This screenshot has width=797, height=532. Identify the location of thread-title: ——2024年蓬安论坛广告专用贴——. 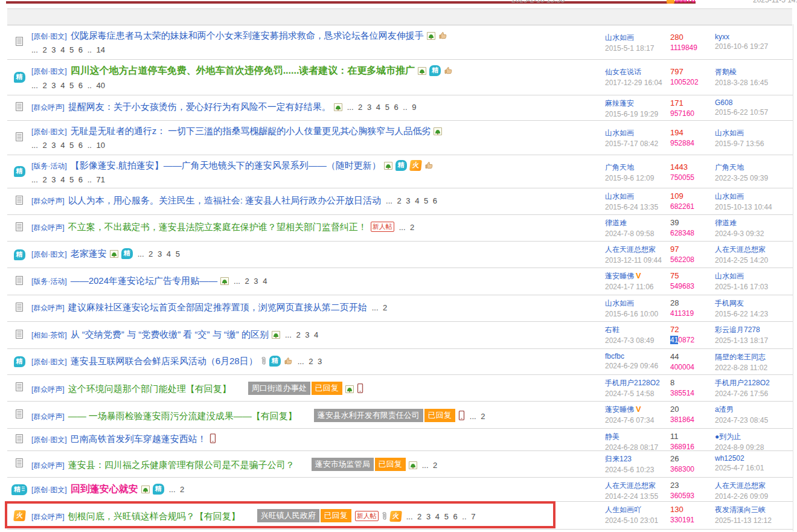
(144, 280).